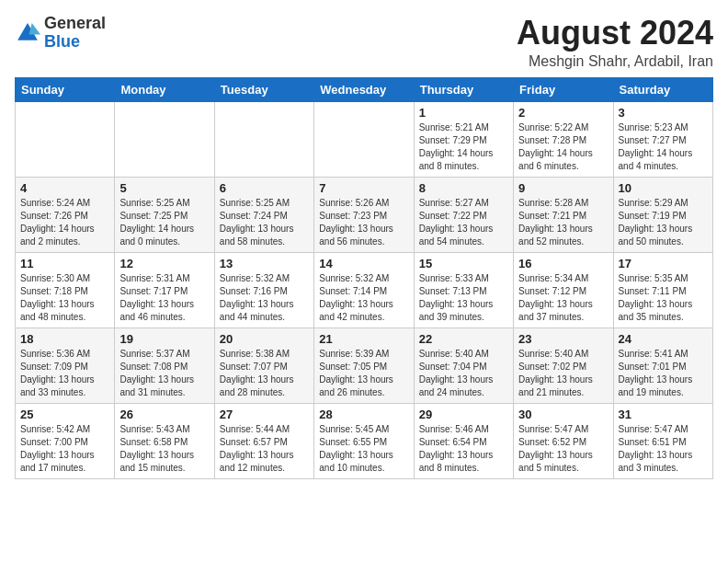 The height and width of the screenshot is (563, 728). What do you see at coordinates (463, 414) in the screenshot?
I see `day-number: 29` at bounding box center [463, 414].